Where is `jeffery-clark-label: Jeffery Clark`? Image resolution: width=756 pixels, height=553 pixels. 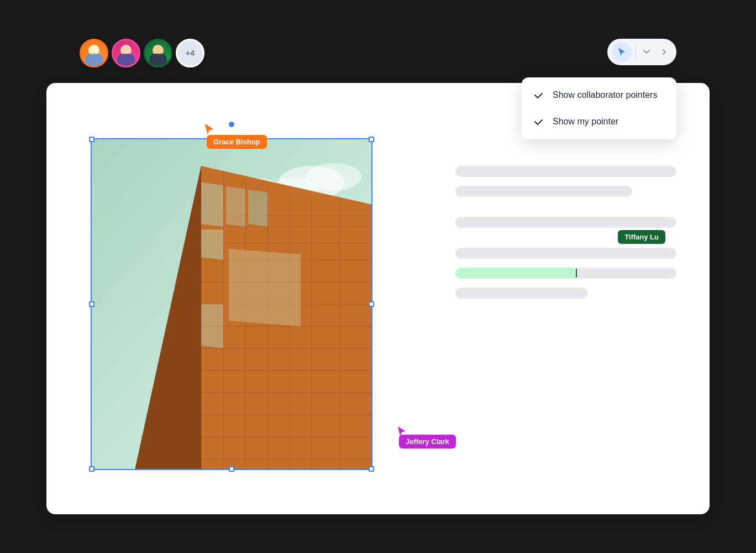 jeffery-clark-label: Jeffery Clark is located at coordinates (428, 441).